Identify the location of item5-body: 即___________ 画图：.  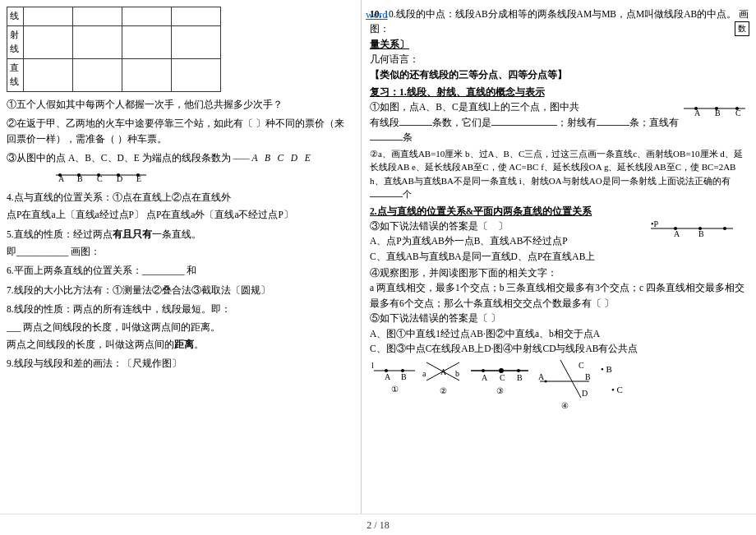
(179, 251).